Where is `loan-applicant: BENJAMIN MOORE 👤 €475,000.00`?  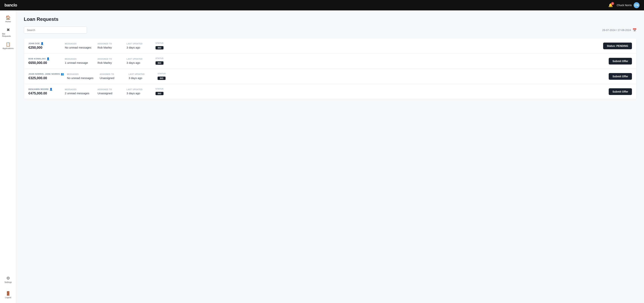
loan-applicant: BENJAMIN MOORE 👤 €475,000.00 is located at coordinates (45, 92).